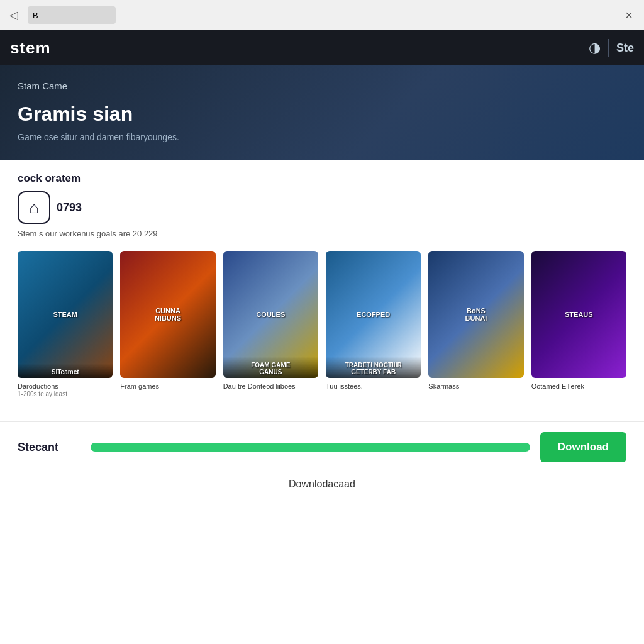 The height and width of the screenshot is (644, 644). Describe the element at coordinates (167, 314) in the screenshot. I see `game-thumb-inner: CUNNANIBUNS` at that location.